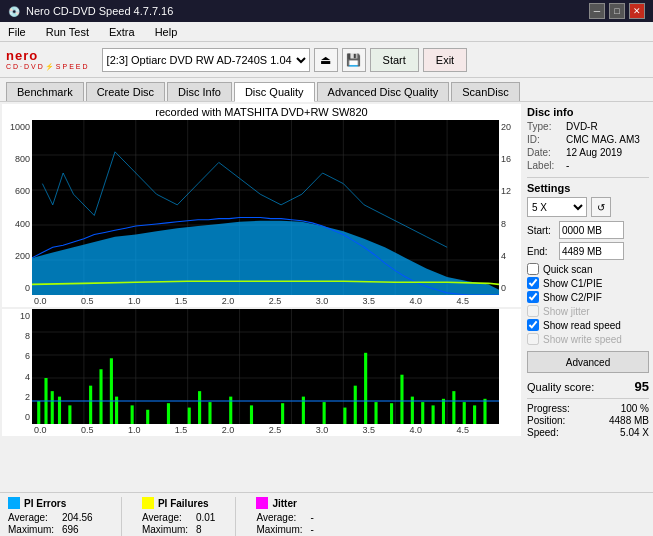 This screenshot has height=536, width=653. Describe the element at coordinates (588, 362) in the screenshot. I see `advanced-button: Advanced` at that location.